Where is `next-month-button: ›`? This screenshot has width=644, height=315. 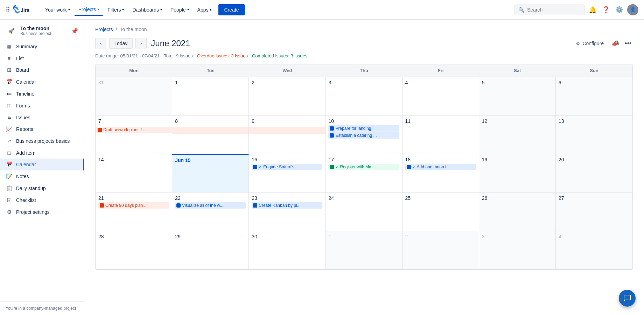
next-month-button: › is located at coordinates (141, 43).